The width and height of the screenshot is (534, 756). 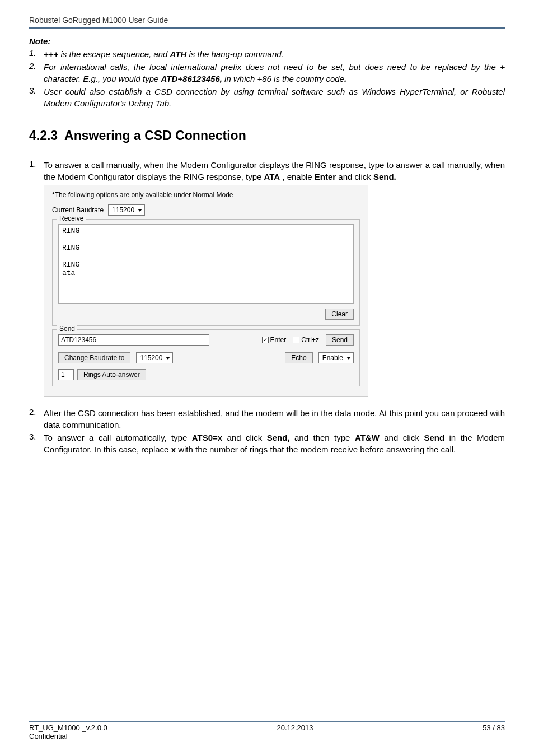 What do you see at coordinates (336, 358) in the screenshot?
I see `echo-select: Enable` at bounding box center [336, 358].